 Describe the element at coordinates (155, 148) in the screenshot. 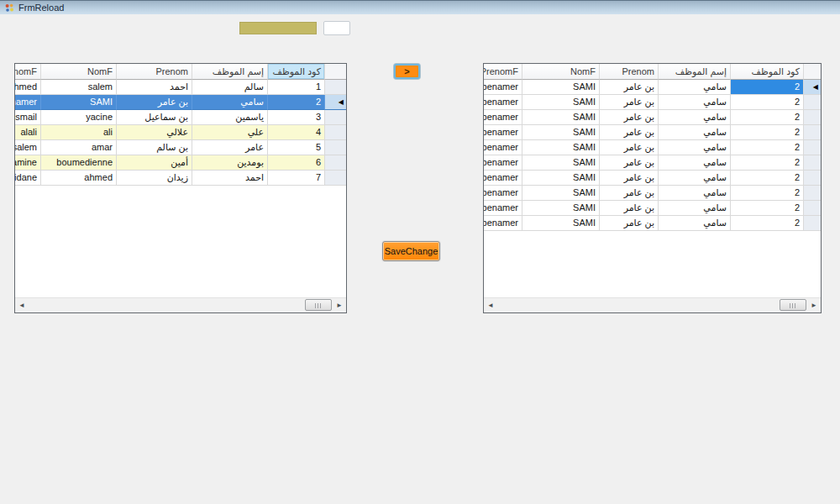

I see `cell-prenom: بن سالم` at that location.